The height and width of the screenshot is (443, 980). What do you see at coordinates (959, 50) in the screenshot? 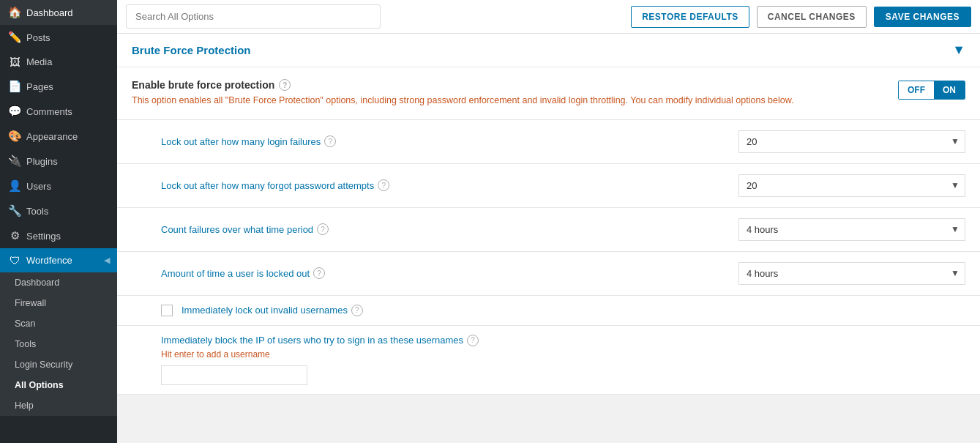
I see `chevron-down-icon: ▼` at bounding box center [959, 50].